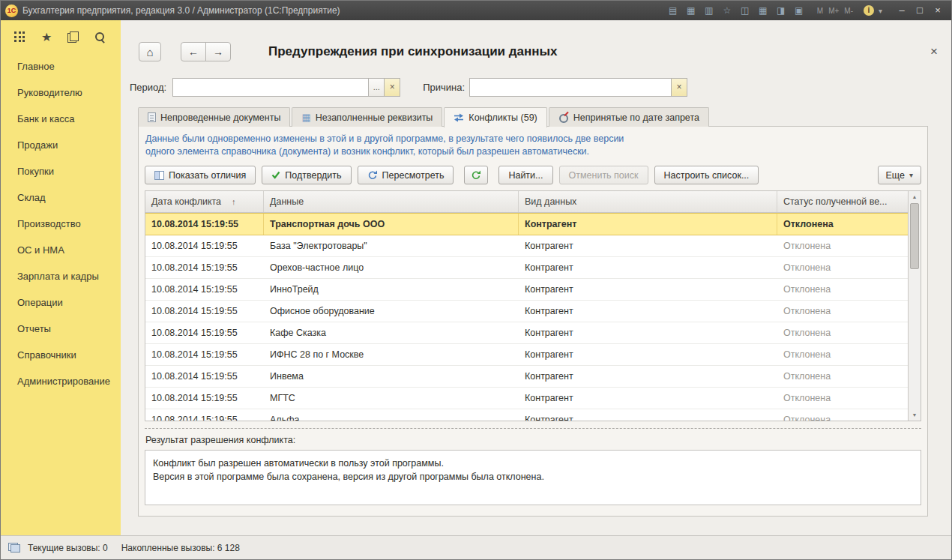 The image size is (952, 560). What do you see at coordinates (218, 52) in the screenshot?
I see `forward-button: →` at bounding box center [218, 52].